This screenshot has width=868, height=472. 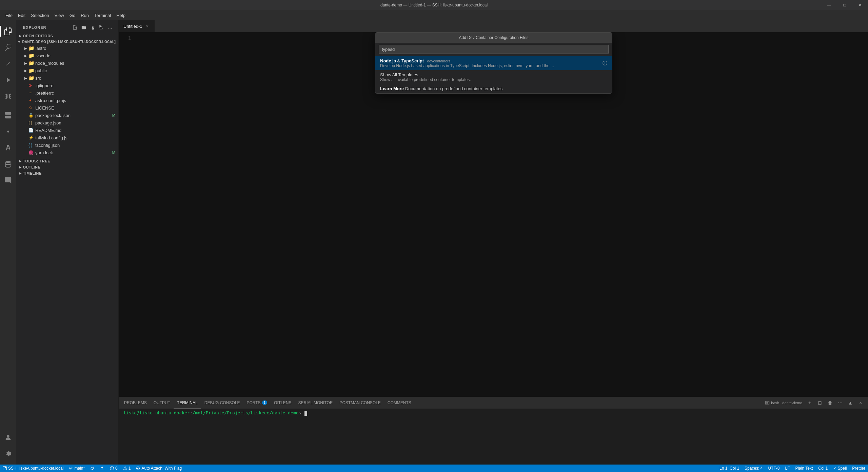 What do you see at coordinates (159, 468) in the screenshot?
I see `status-auto-attach: Auto Attach: With Flag` at bounding box center [159, 468].